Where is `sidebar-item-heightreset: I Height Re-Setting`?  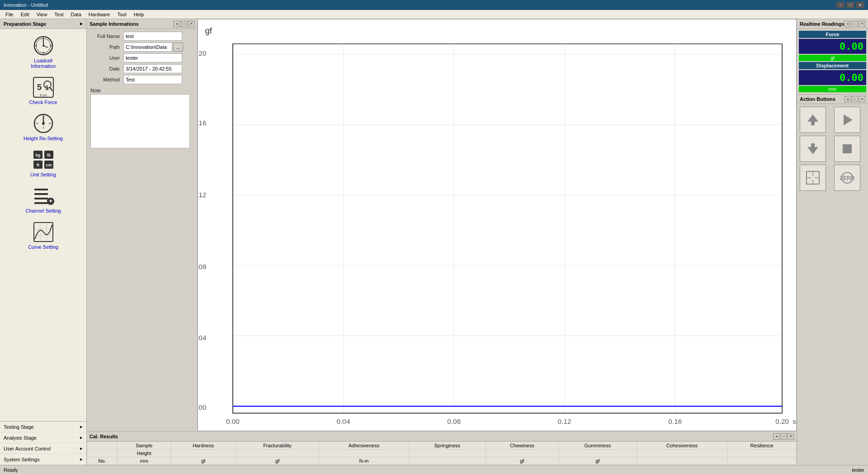
sidebar-item-heightreset: I Height Re-Setting is located at coordinates (43, 127).